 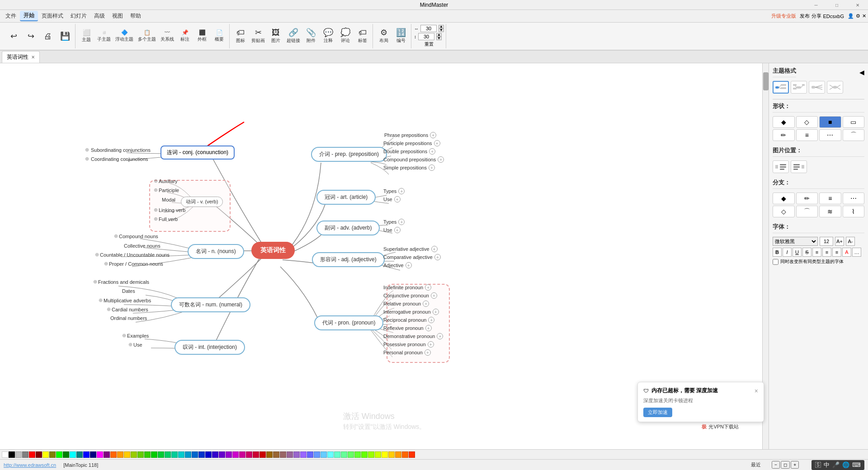 What do you see at coordinates (14, 36) in the screenshot?
I see `undo-button: ↩` at bounding box center [14, 36].